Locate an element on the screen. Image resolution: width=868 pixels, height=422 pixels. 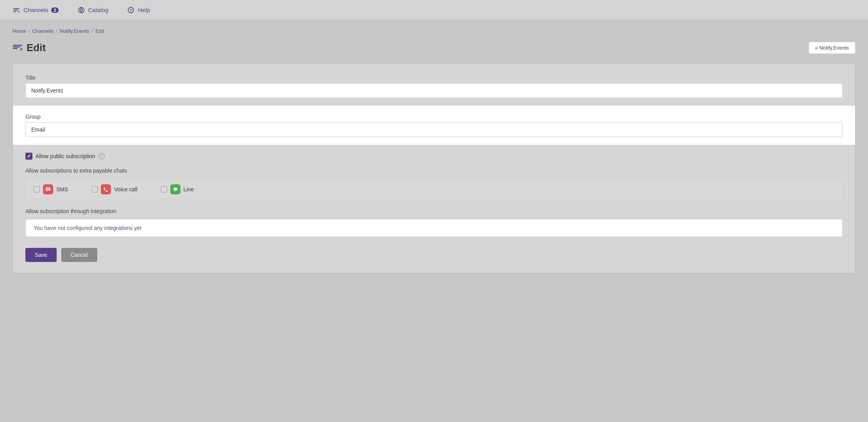
integrations-link: integrations is located at coordinates (118, 228).